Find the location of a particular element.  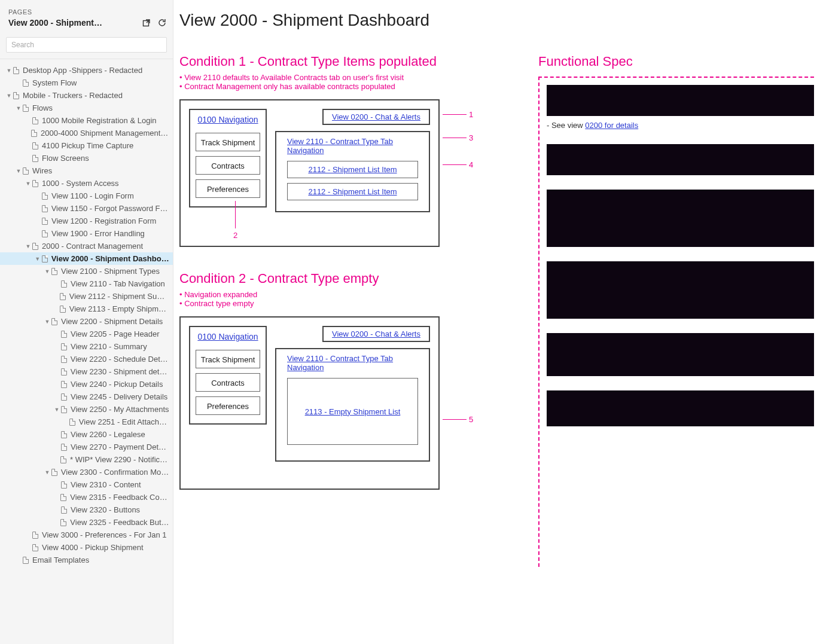

tree-label: View 2320 - Buttons is located at coordinates (105, 509).